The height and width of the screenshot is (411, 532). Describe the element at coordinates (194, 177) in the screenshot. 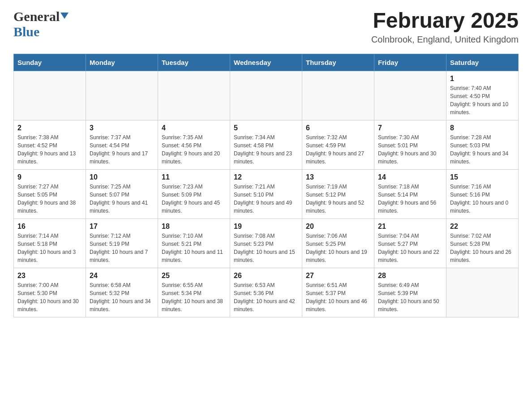

I see `day-number: 11` at that location.